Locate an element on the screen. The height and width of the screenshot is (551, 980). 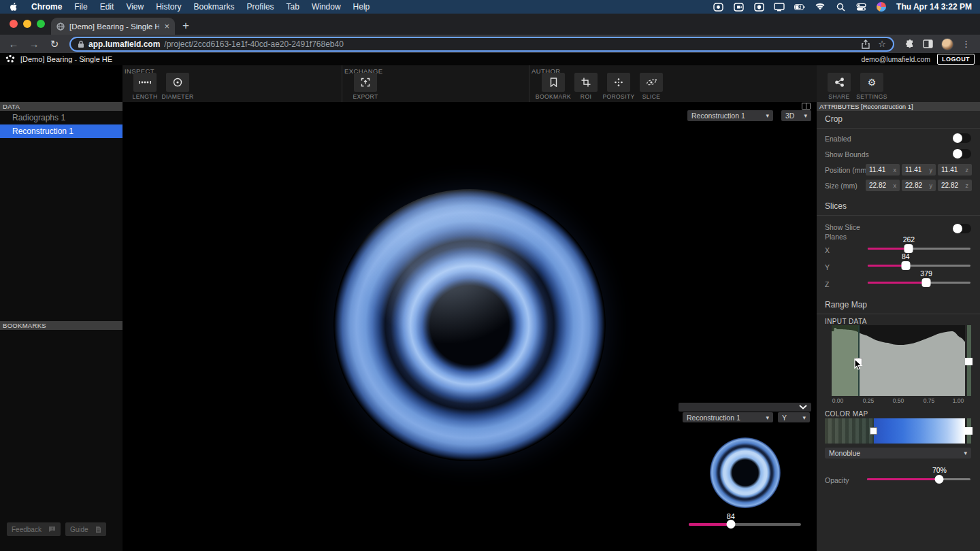
menu-item-chrome: Chrome is located at coordinates (46, 7).